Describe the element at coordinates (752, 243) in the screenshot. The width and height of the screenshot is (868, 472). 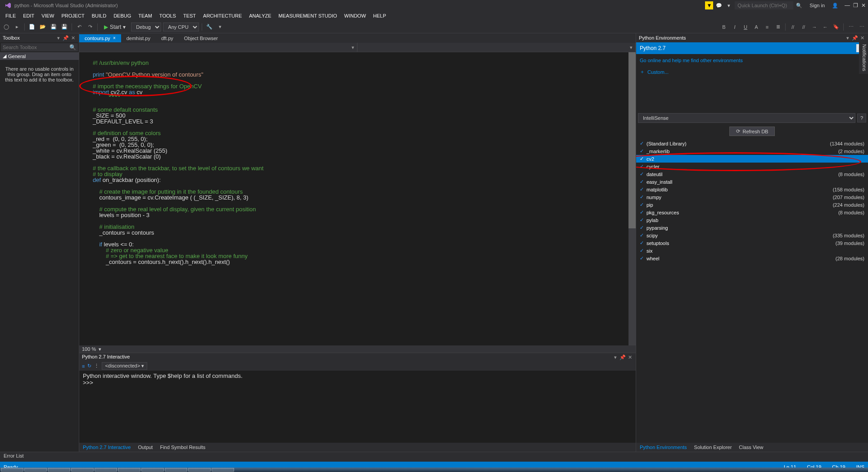
I see `module-item-setuptools: ✓setuptools(39 modules)` at that location.